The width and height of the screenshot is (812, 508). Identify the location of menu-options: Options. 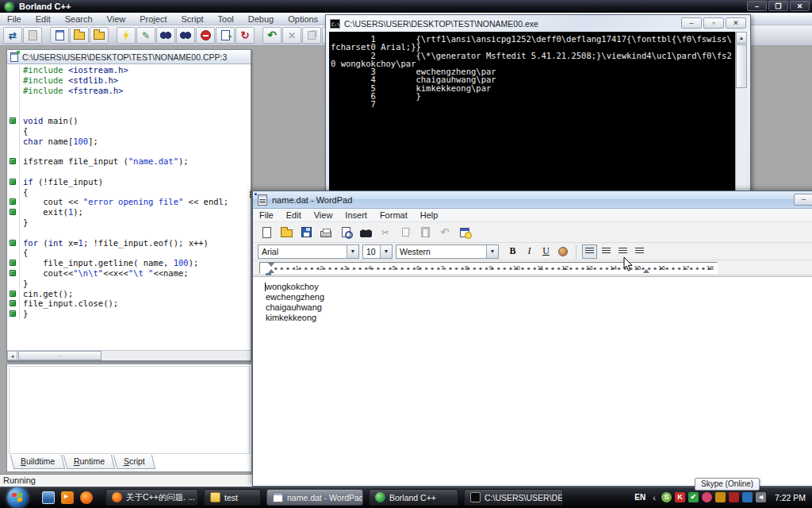
(303, 19).